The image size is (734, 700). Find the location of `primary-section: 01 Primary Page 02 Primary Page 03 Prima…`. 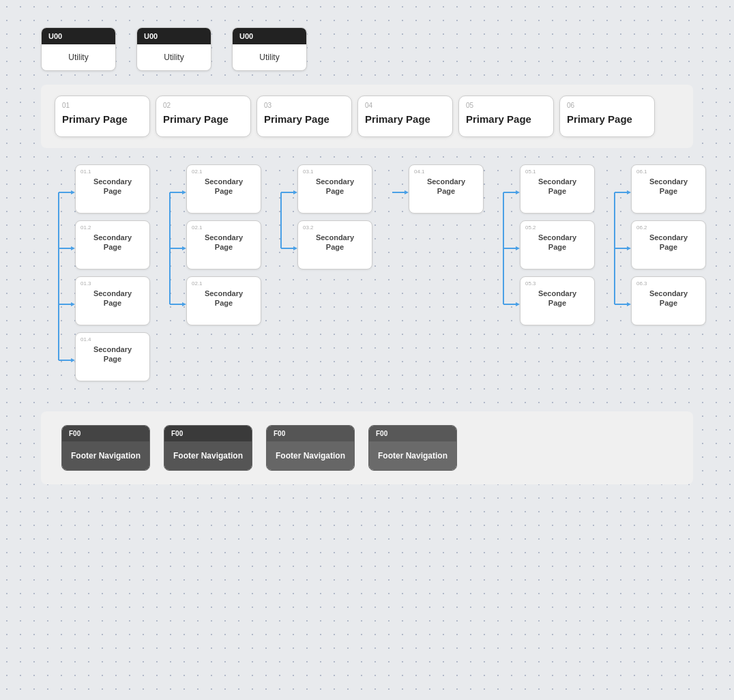

primary-section: 01 Primary Page 02 Primary Page 03 Prima… is located at coordinates (367, 116).